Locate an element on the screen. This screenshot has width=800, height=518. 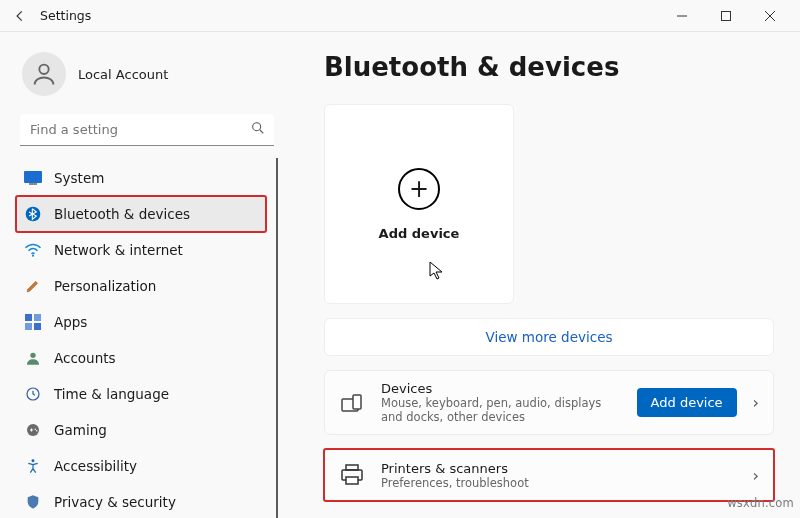
view-more-devices-button: View more devices is located at coordinates (549, 337).